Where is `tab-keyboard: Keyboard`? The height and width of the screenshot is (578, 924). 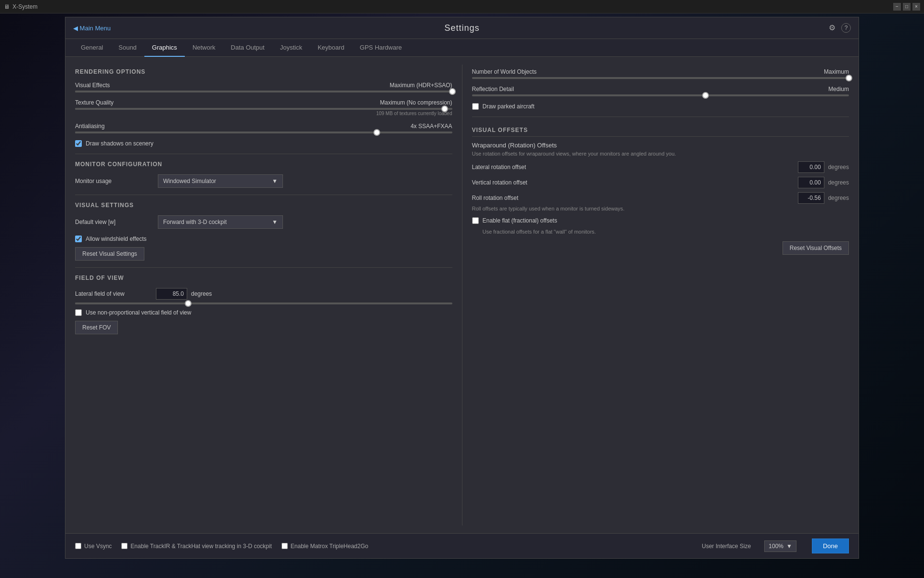 tab-keyboard: Keyboard is located at coordinates (331, 48).